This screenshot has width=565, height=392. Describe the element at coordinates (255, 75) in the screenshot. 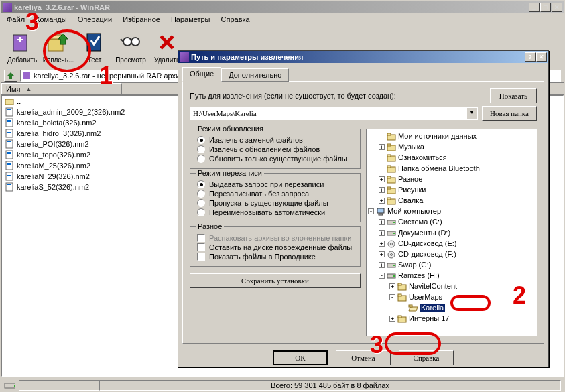

I see `tab-advanced: Дополнительно` at that location.